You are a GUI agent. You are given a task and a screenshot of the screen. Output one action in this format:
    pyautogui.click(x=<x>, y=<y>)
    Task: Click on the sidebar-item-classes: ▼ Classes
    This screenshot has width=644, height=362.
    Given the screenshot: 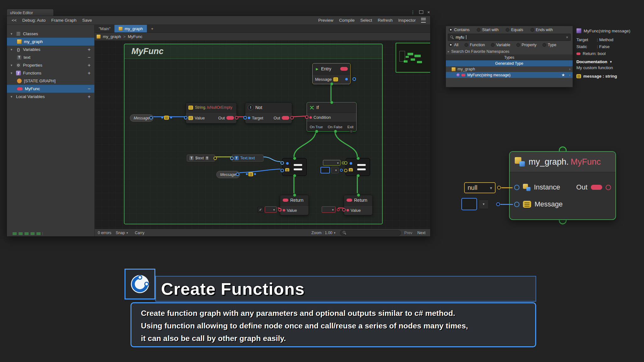 What is the action you would take?
    pyautogui.click(x=51, y=34)
    